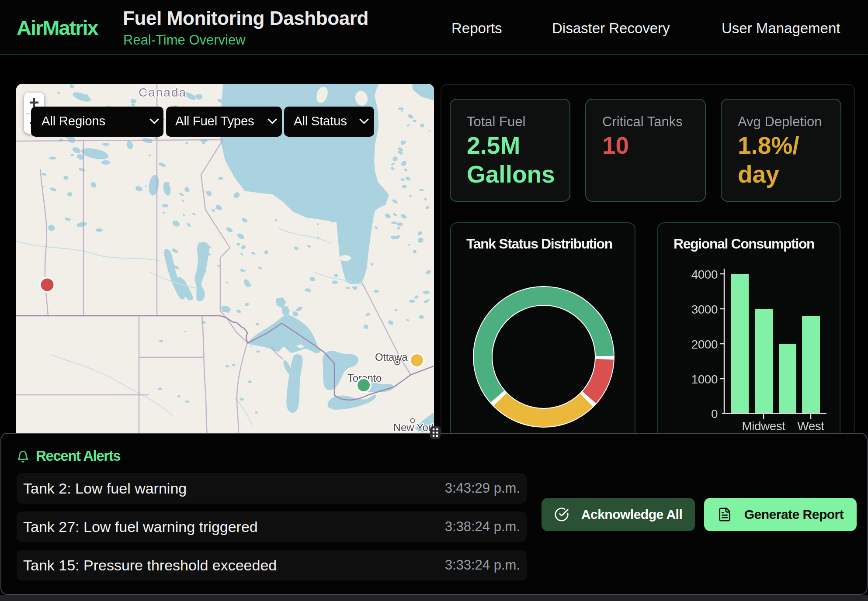 The height and width of the screenshot is (601, 868). What do you see at coordinates (705, 309) in the screenshot?
I see `svg-text: 3000` at bounding box center [705, 309].